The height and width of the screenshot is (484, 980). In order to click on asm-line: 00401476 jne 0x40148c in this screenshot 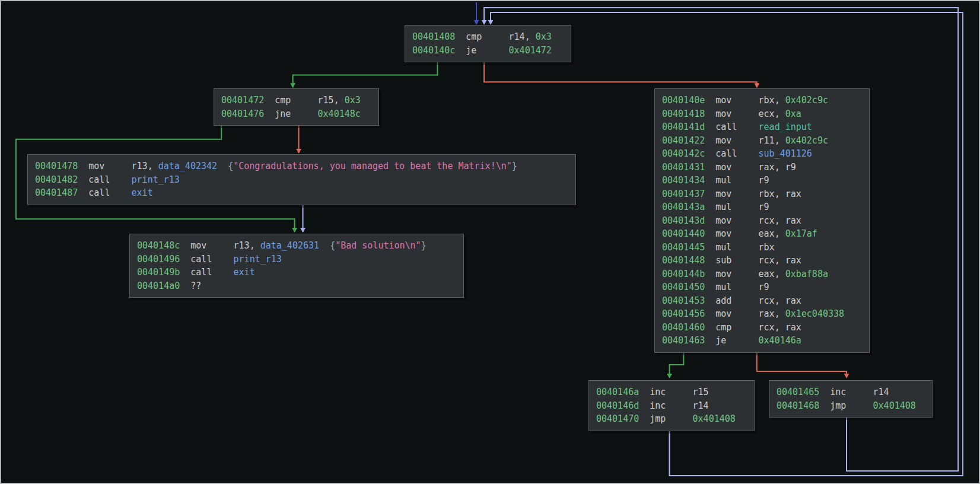, I will do `click(297, 114)`.